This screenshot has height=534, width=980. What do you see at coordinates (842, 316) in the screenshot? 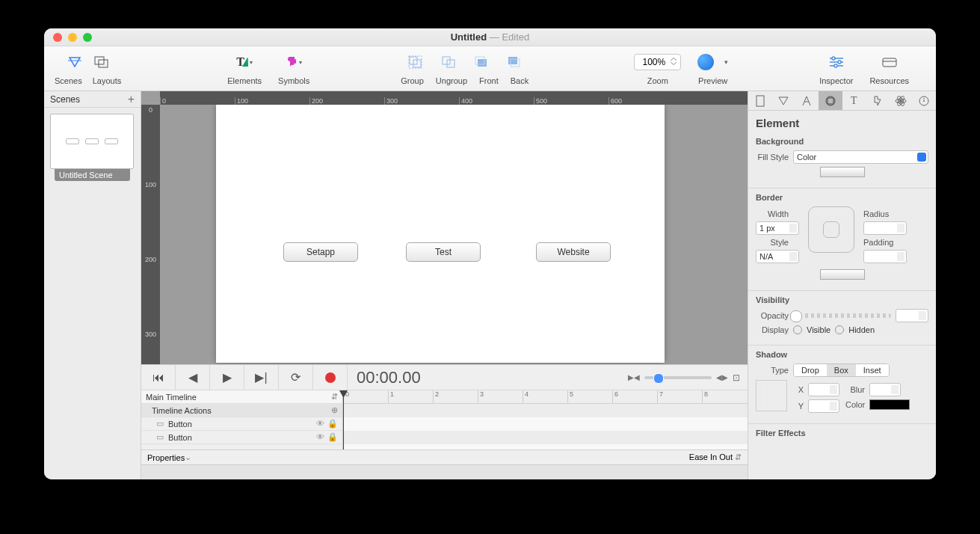
I see `opacity-slider` at bounding box center [842, 316].